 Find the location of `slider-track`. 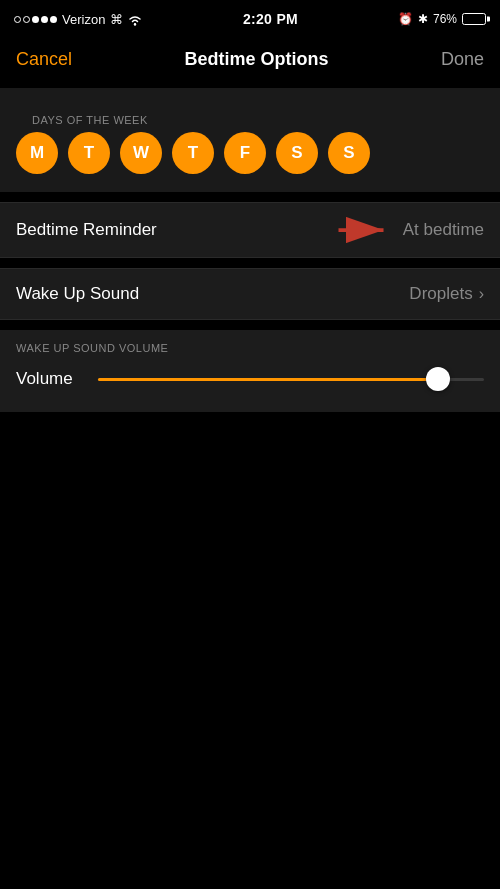

slider-track is located at coordinates (291, 380).